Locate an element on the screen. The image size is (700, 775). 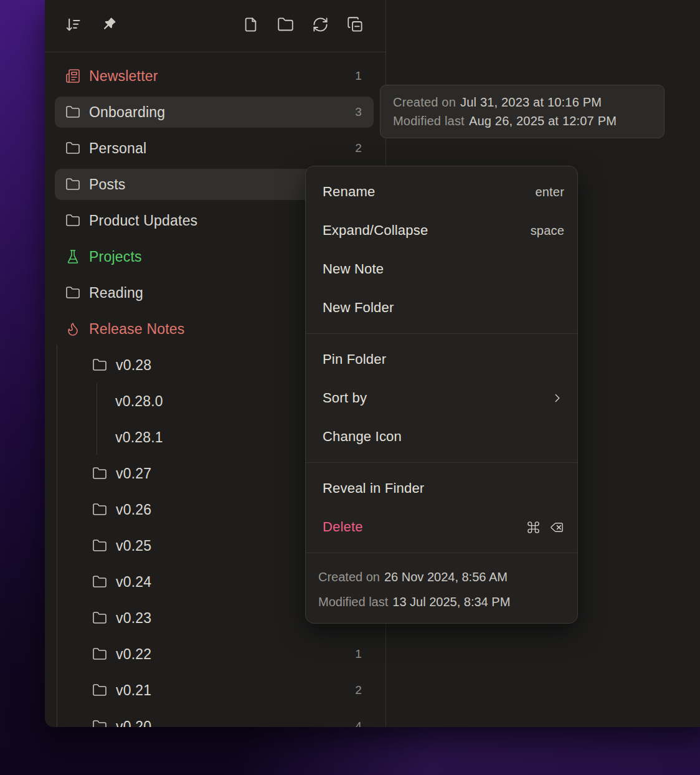
menu-item-rename: Renameenter is located at coordinates (442, 192).